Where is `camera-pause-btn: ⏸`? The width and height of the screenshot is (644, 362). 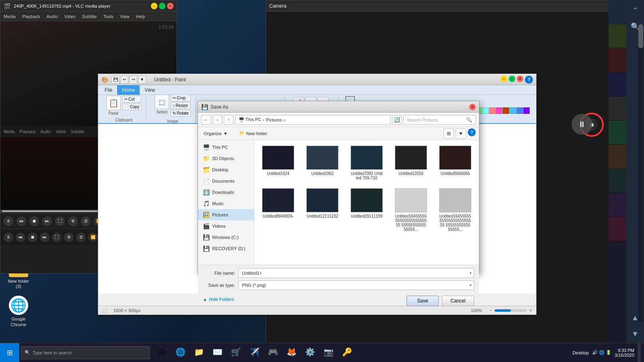 camera-pause-btn: ⏸ is located at coordinates (582, 124).